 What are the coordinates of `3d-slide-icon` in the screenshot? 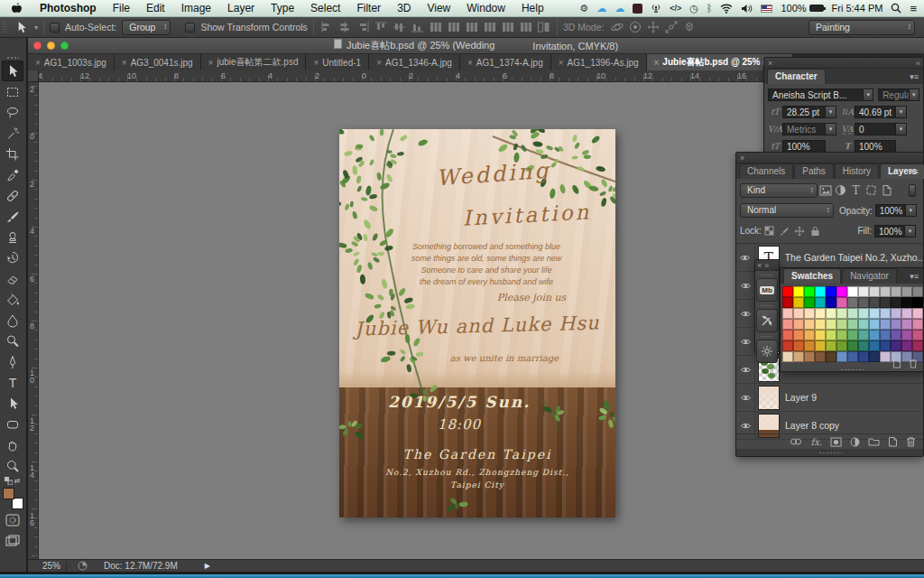 It's located at (671, 27).